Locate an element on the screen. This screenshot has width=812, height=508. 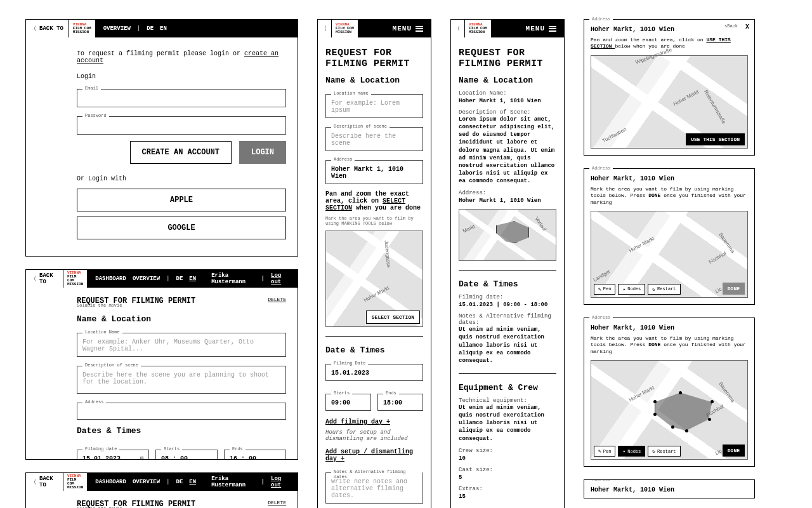
address-field: Address Hoher Markt 1, 1010 Wien is located at coordinates (374, 172).